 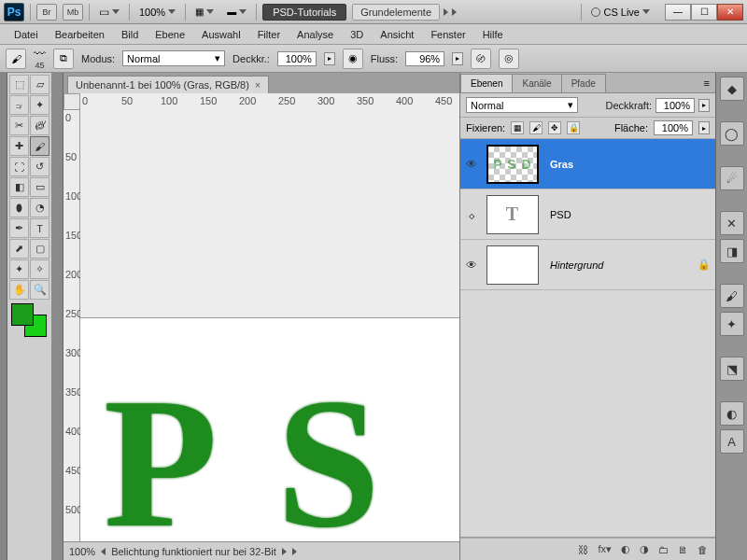 What do you see at coordinates (513, 215) in the screenshot?
I see `layer-thumbnail: T` at bounding box center [513, 215].